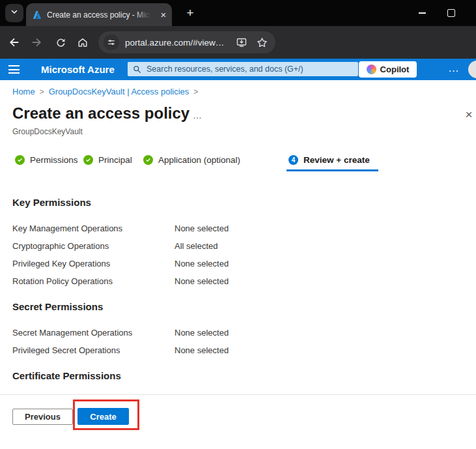 The height and width of the screenshot is (449, 476). I want to click on previous-button: Previous, so click(43, 417).